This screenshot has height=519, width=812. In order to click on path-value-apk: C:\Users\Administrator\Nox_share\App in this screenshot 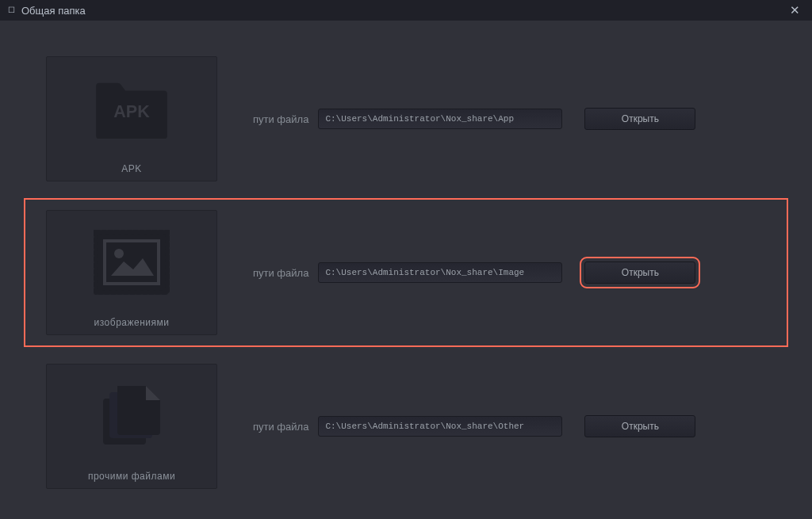, I will do `click(419, 119)`.